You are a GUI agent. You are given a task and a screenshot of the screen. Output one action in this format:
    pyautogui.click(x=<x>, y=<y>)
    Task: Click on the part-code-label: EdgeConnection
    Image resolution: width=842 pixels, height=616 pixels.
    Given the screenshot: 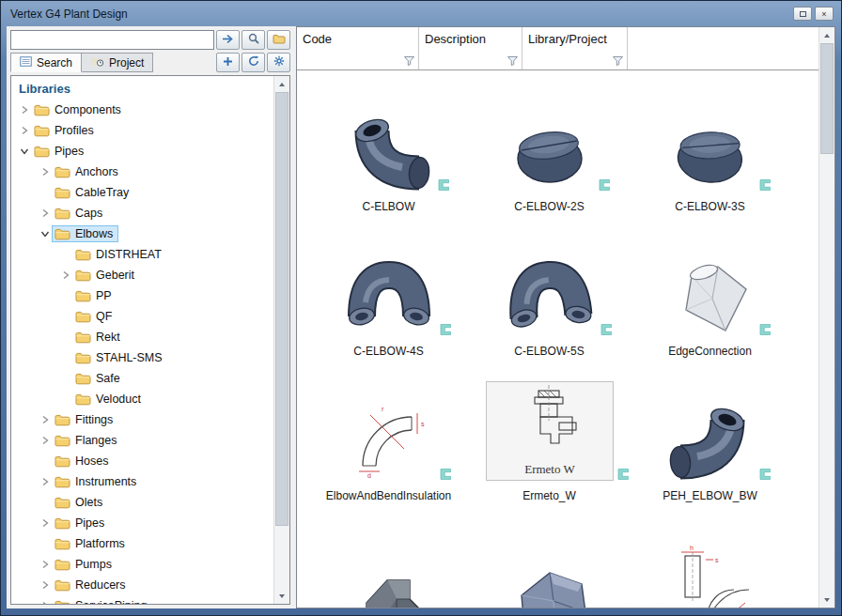 What is the action you would take?
    pyautogui.click(x=710, y=351)
    